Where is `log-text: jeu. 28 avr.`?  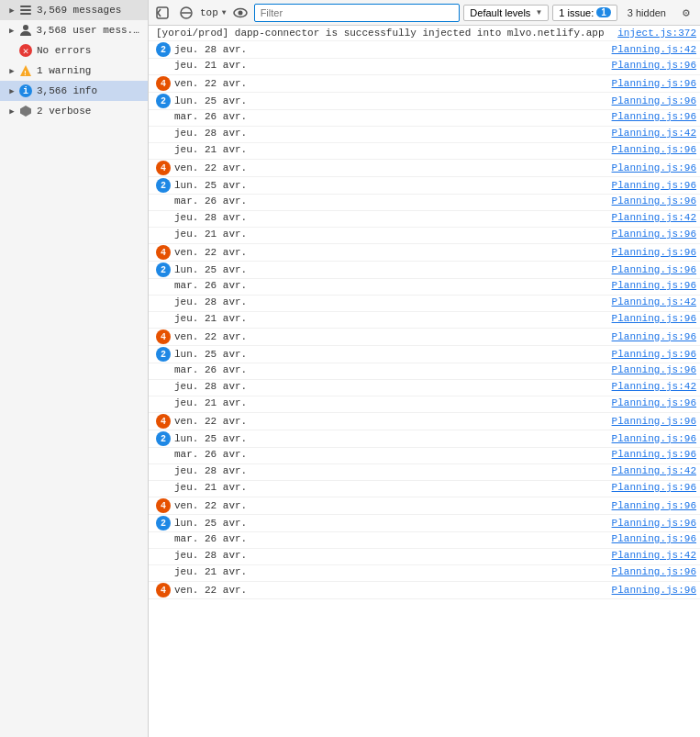
log-text: jeu. 28 avr. is located at coordinates (393, 50).